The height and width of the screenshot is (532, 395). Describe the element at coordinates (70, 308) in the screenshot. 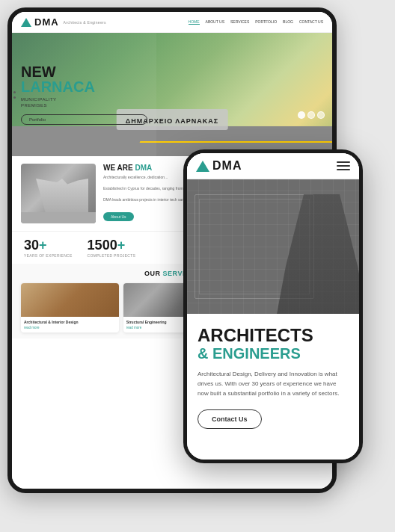

I see `tablet-service-card-1: Architectural & Interior Design read mor…` at that location.